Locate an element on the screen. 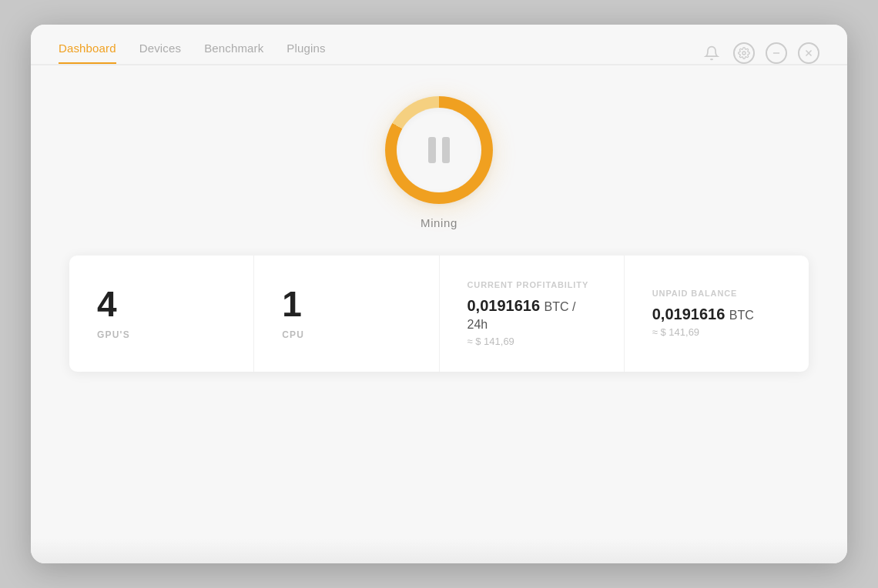  cpu-count-value: 1 is located at coordinates (292, 304).